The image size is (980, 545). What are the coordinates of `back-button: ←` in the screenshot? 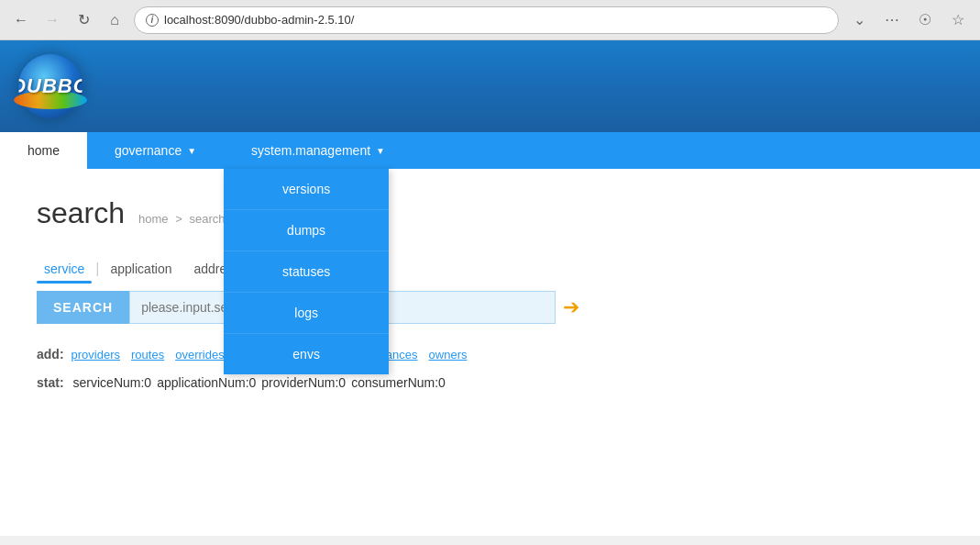 It's located at (21, 20).